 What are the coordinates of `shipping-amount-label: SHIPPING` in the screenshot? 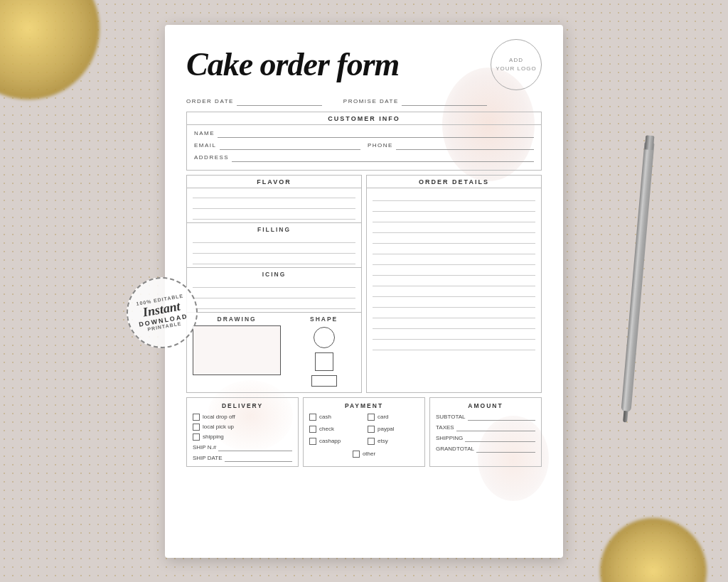 It's located at (449, 438).